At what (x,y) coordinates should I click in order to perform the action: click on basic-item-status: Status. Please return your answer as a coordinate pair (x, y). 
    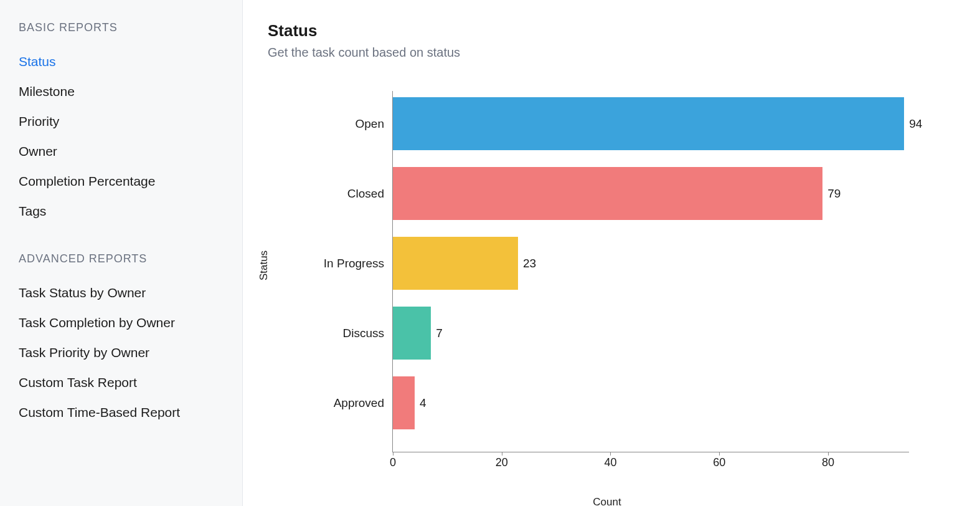
    Looking at the image, I should click on (121, 62).